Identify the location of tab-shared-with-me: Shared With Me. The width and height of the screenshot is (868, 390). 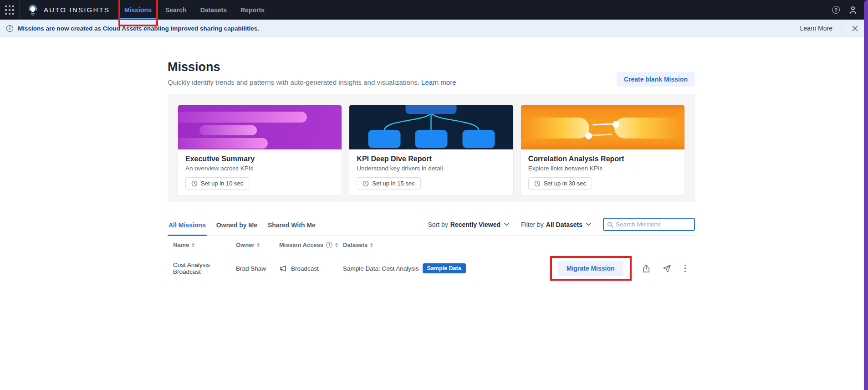
(291, 227).